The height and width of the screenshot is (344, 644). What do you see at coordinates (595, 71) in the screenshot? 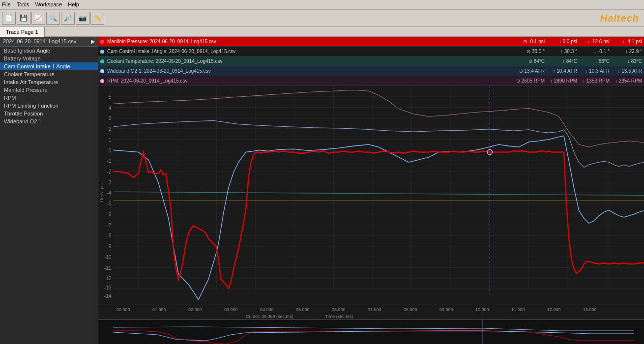
I see `legend-down1-val-3: ↓ 10.3 AFR` at bounding box center [595, 71].